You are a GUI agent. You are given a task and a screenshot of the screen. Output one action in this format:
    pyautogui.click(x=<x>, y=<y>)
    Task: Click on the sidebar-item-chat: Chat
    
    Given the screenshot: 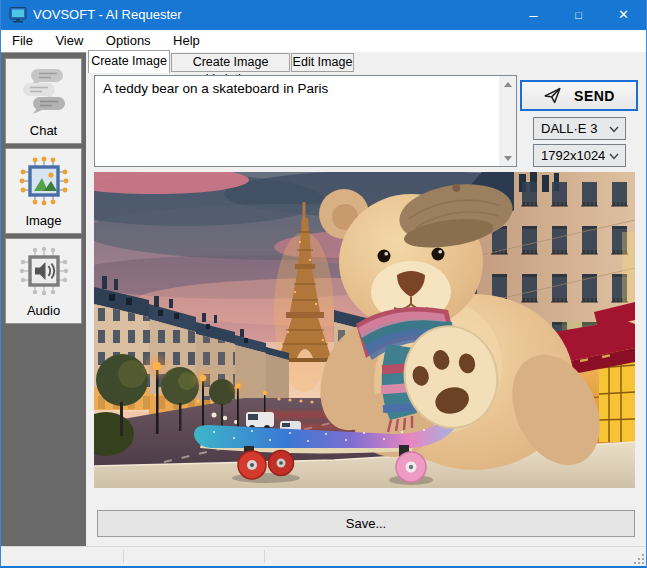 What is the action you would take?
    pyautogui.click(x=44, y=101)
    